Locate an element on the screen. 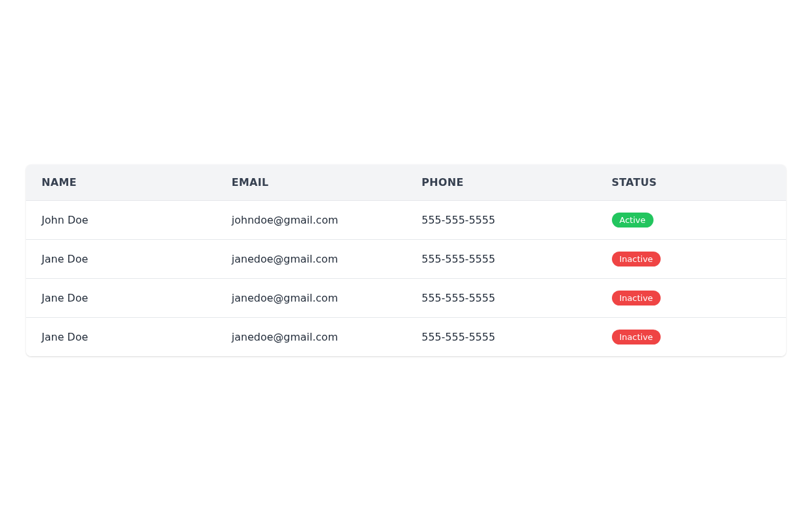 The image size is (812, 520). column-header-status: STATUS is located at coordinates (691, 183).